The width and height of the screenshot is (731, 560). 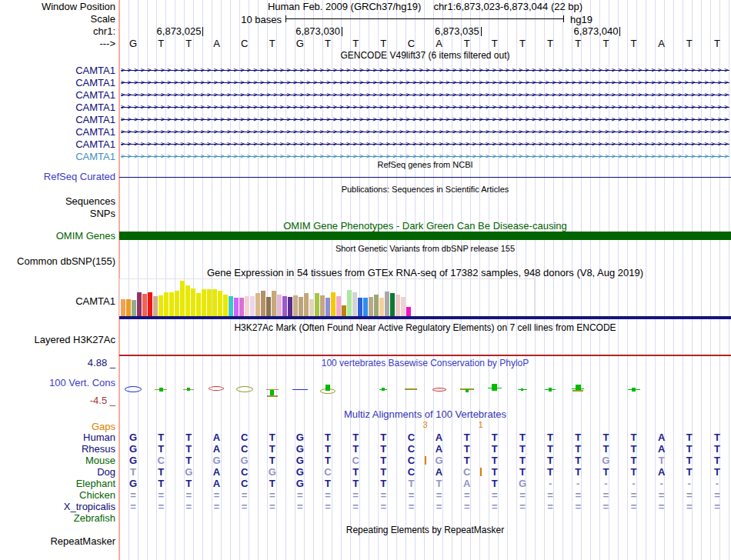 What do you see at coordinates (58, 518) in the screenshot?
I see `species-label: Zebrafish` at bounding box center [58, 518].